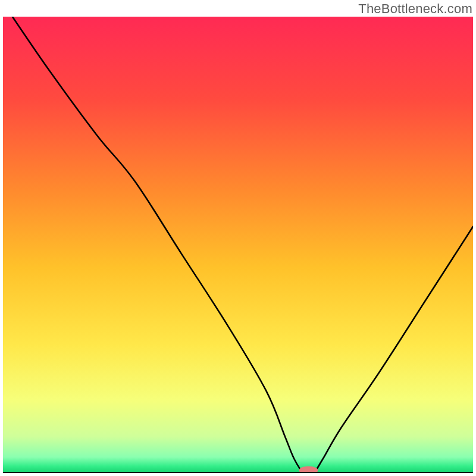 Image resolution: width=476 pixels, height=476 pixels. Describe the element at coordinates (238, 472) in the screenshot. I see `x-axis` at that location.